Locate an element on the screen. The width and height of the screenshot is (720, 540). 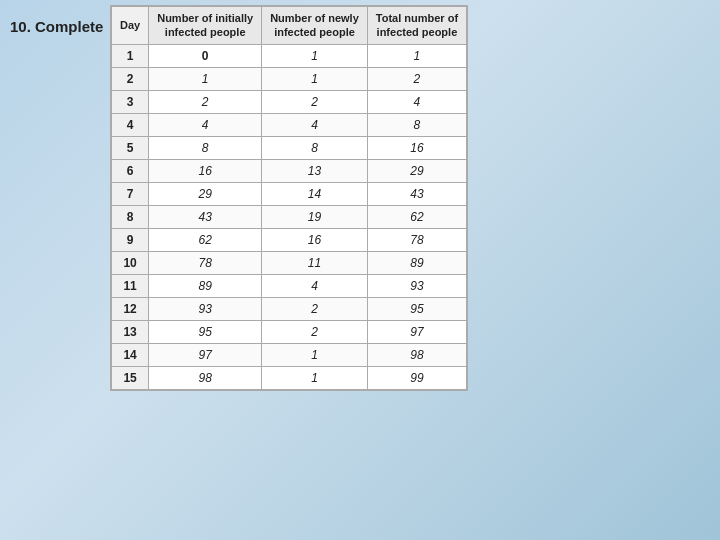
table-row: 8431962 is located at coordinates (290, 216).